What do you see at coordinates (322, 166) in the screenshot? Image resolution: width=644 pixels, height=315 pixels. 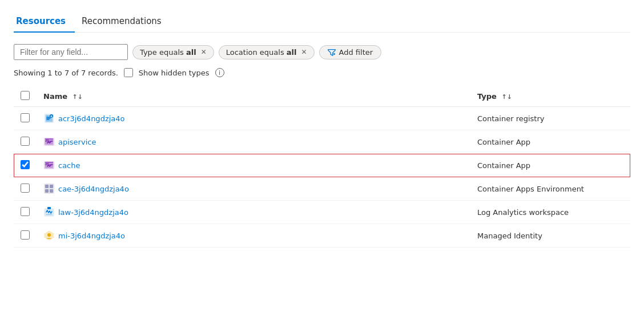 I see `table-row: cache Container App` at bounding box center [322, 166].